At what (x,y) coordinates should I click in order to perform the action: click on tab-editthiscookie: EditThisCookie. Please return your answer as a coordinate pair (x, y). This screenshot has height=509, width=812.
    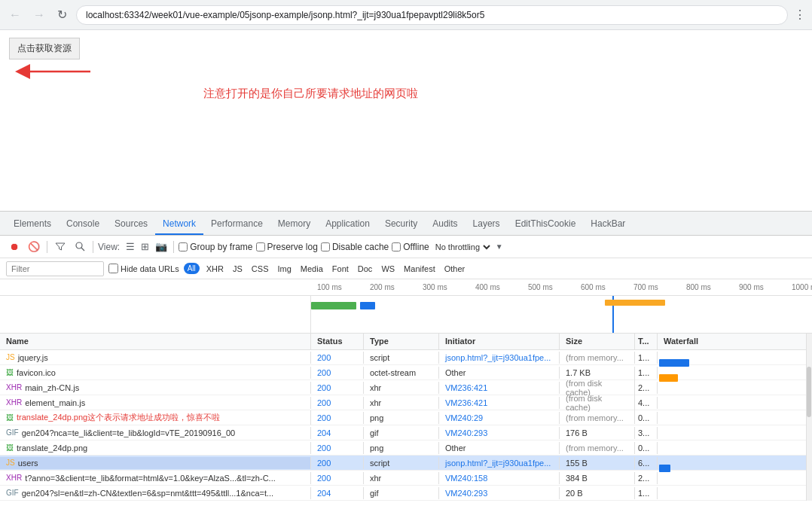
    Looking at the image, I should click on (545, 224).